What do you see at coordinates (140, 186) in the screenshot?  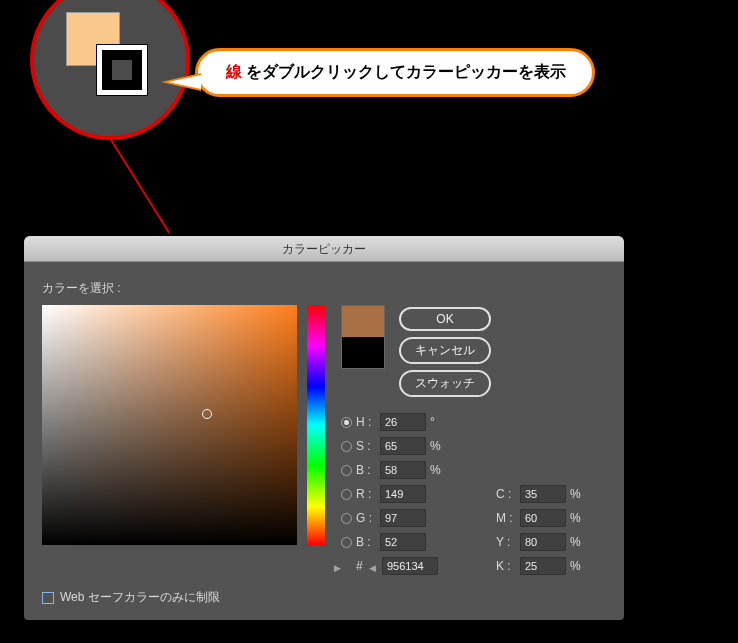 I see `pointer-line` at bounding box center [140, 186].